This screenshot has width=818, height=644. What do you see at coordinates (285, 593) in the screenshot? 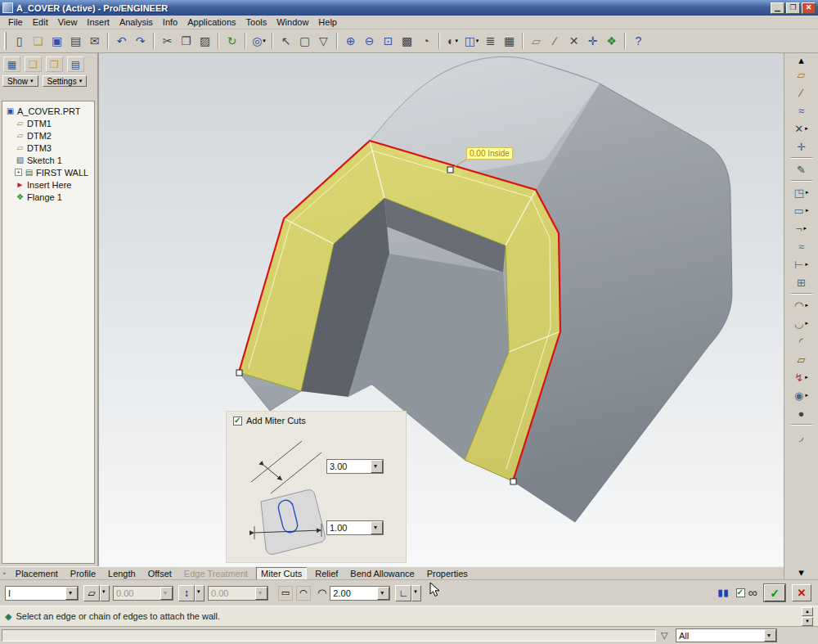
I see `edge-toggle-button: ▭` at bounding box center [285, 593].